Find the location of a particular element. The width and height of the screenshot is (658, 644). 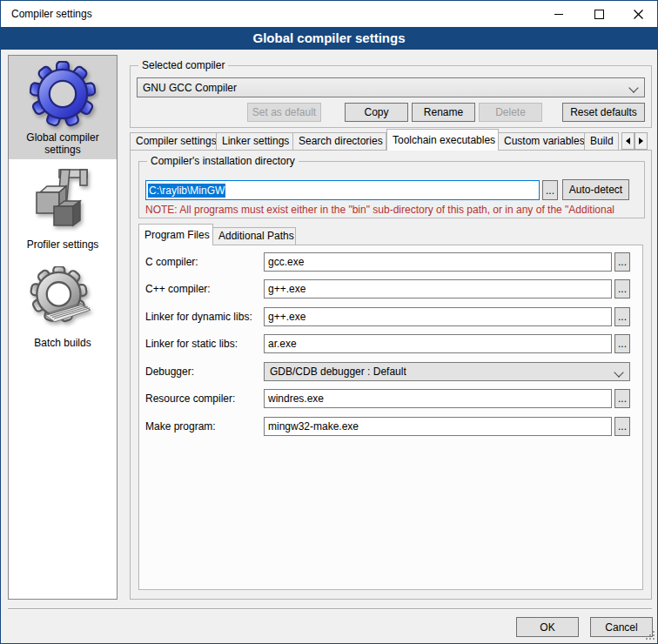

tab-linker-settings: Linker settings is located at coordinates (255, 141).